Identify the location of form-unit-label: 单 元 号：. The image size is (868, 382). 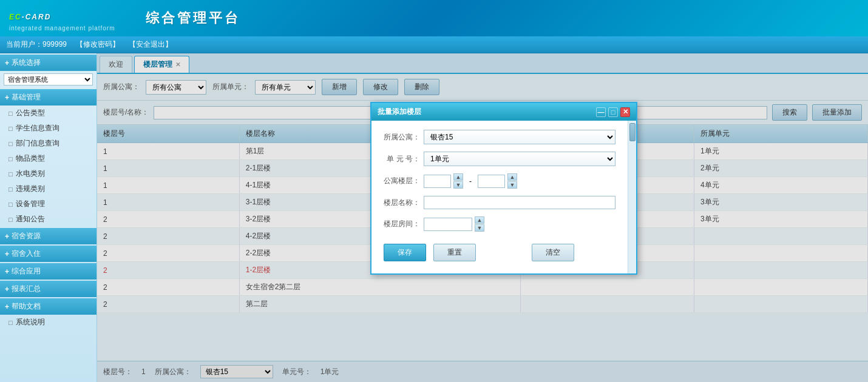
(402, 159).